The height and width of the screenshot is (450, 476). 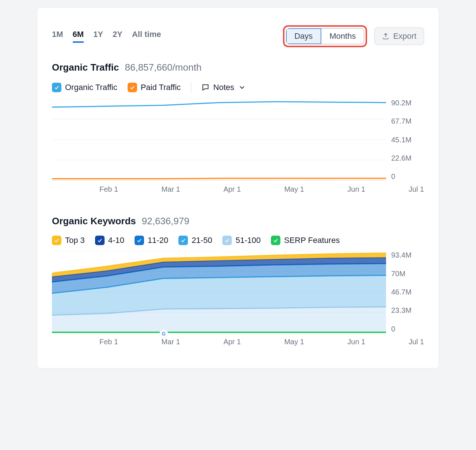 What do you see at coordinates (408, 140) in the screenshot?
I see `y-tick: 45.1M` at bounding box center [408, 140].